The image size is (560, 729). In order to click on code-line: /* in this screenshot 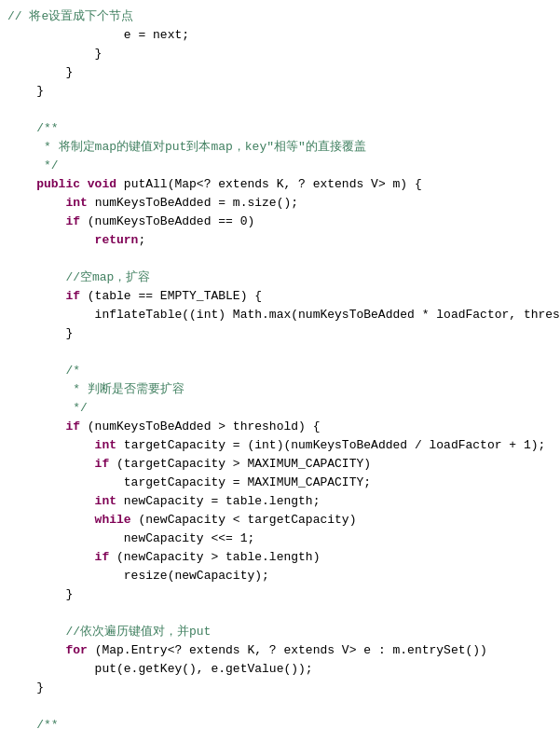, I will do `click(280, 371)`.